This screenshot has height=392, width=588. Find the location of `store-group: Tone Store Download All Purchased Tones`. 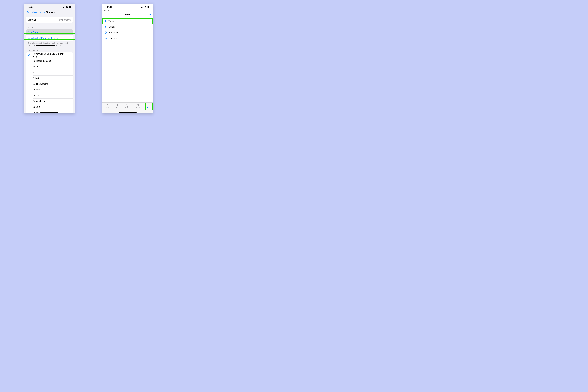

store-group: Tone Store Download All Purchased Tones is located at coordinates (50, 35).